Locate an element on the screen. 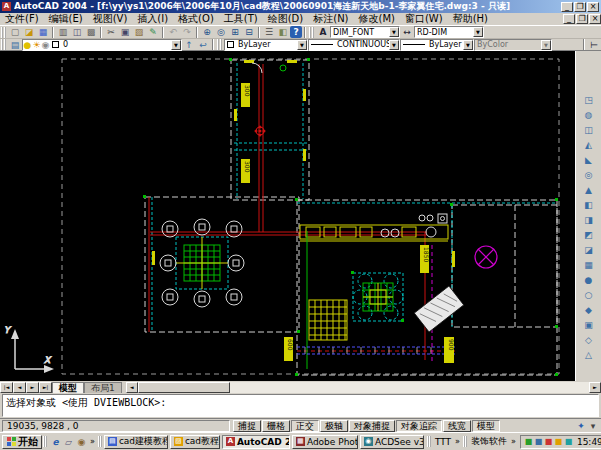  tray-icon-5: ■ is located at coordinates (568, 442).